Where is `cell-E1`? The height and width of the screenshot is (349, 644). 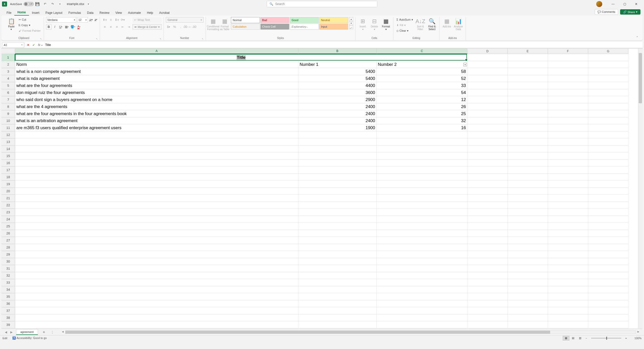
cell-E1 is located at coordinates (528, 58).